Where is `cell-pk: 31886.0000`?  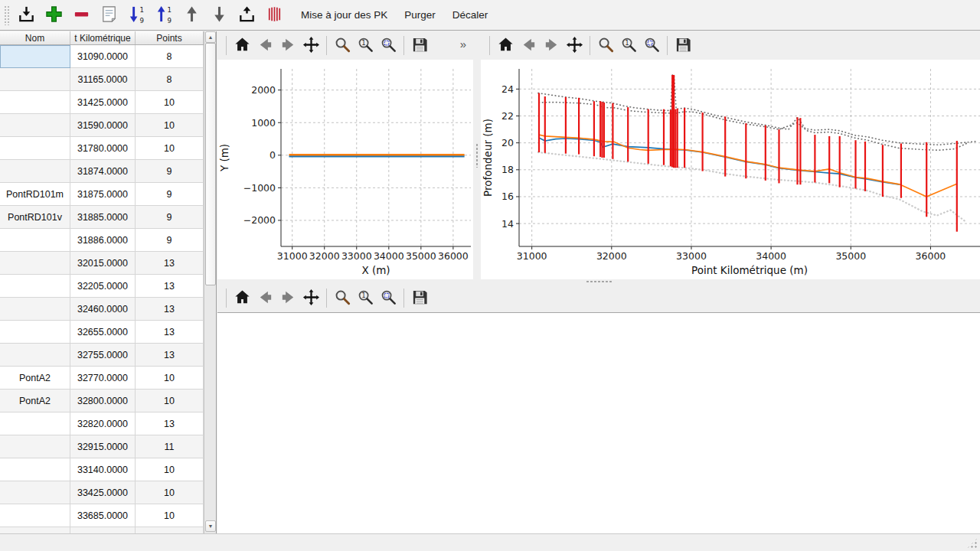 cell-pk: 31886.0000 is located at coordinates (103, 240).